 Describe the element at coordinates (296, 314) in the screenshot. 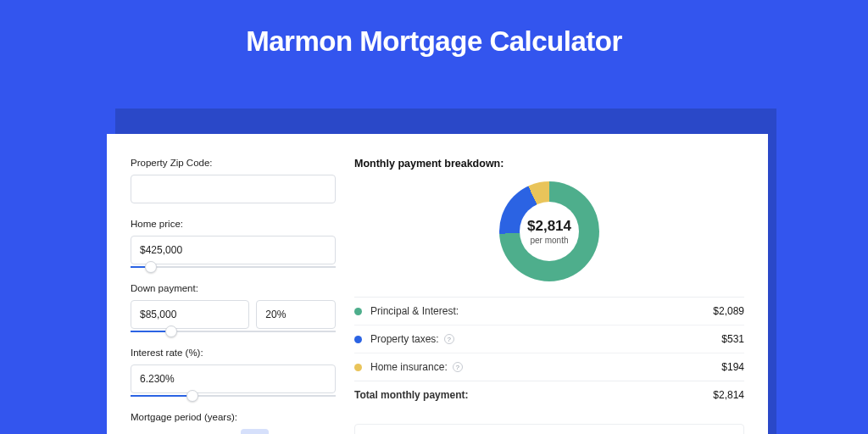

I see `down-payment-pct-input` at that location.